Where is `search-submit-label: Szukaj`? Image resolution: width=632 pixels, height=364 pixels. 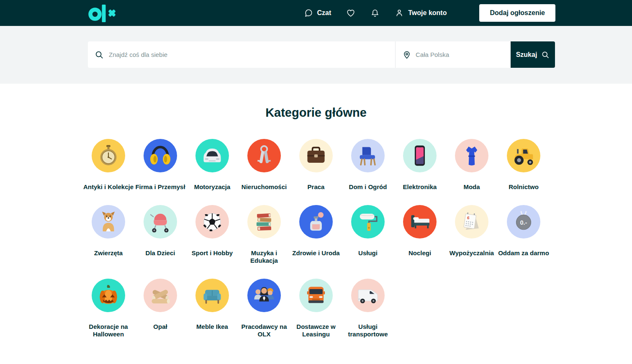 search-submit-label: Szukaj is located at coordinates (527, 55).